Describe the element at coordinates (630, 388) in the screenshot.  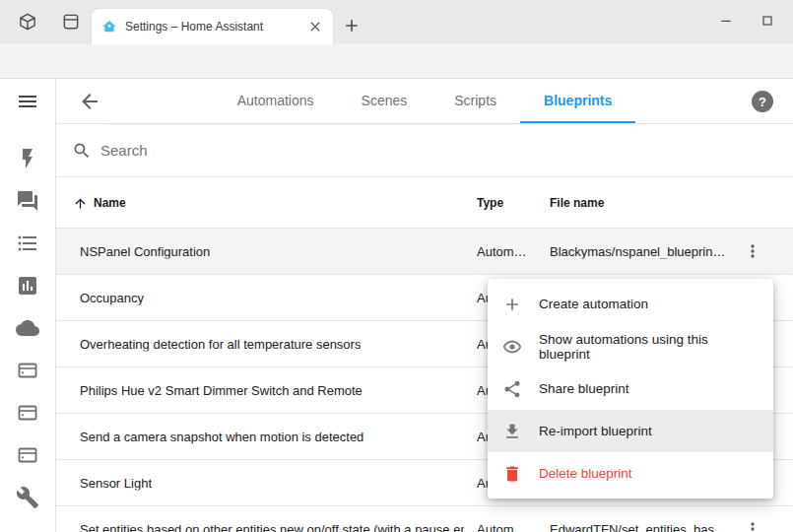
I see `menu-item-share-blueprint: Share blueprint` at that location.